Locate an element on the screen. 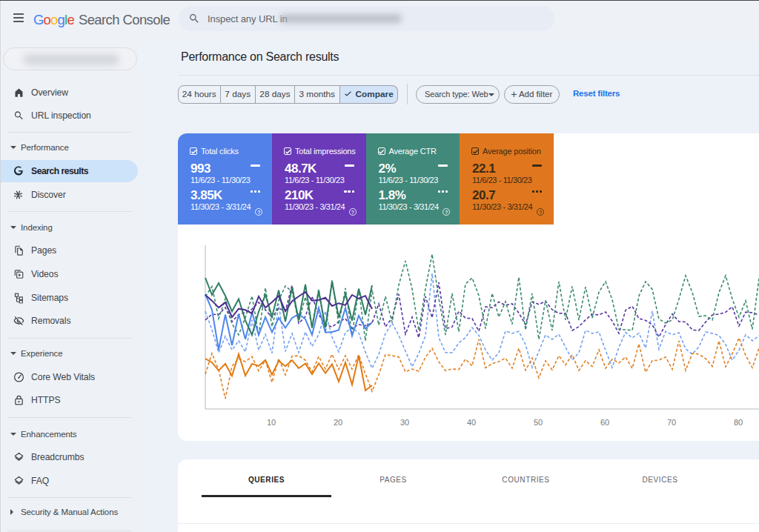 This screenshot has height=532, width=759. svg-text: 10 is located at coordinates (271, 422).